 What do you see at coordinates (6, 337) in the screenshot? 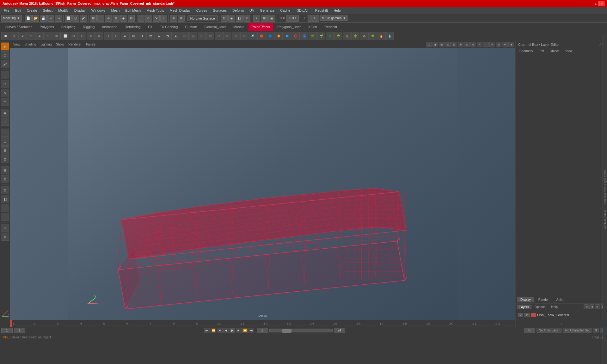
I see `mel-label: MEL` at bounding box center [6, 337].